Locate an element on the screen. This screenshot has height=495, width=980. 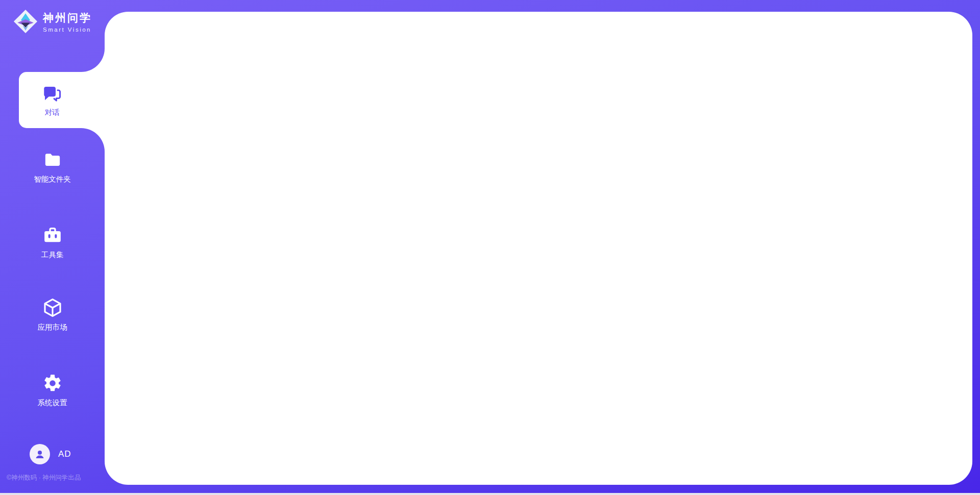
sidebar-item-label: 系统设置 is located at coordinates (53, 403).